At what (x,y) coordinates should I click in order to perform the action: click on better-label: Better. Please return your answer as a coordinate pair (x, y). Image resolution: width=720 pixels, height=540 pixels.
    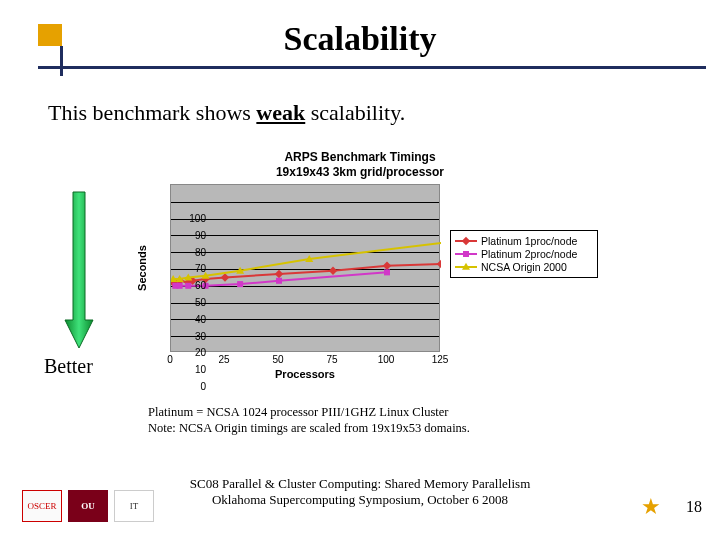
    Looking at the image, I should click on (68, 366).